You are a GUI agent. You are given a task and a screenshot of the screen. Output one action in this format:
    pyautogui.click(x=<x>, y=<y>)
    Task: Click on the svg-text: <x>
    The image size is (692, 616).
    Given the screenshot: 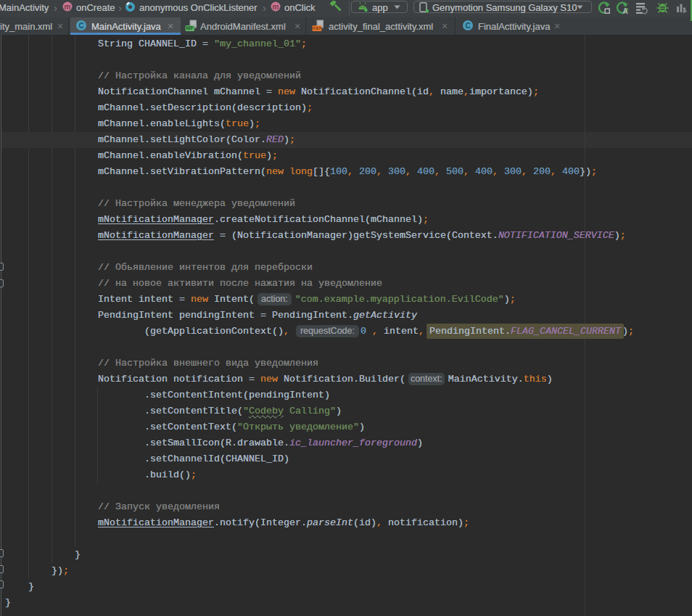 What is the action you would take?
    pyautogui.click(x=318, y=28)
    